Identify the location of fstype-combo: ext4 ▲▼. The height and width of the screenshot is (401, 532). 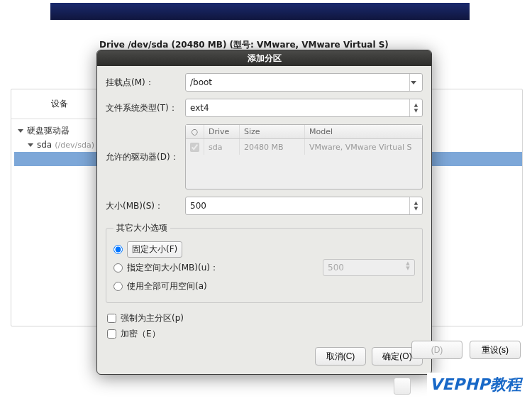
(304, 108).